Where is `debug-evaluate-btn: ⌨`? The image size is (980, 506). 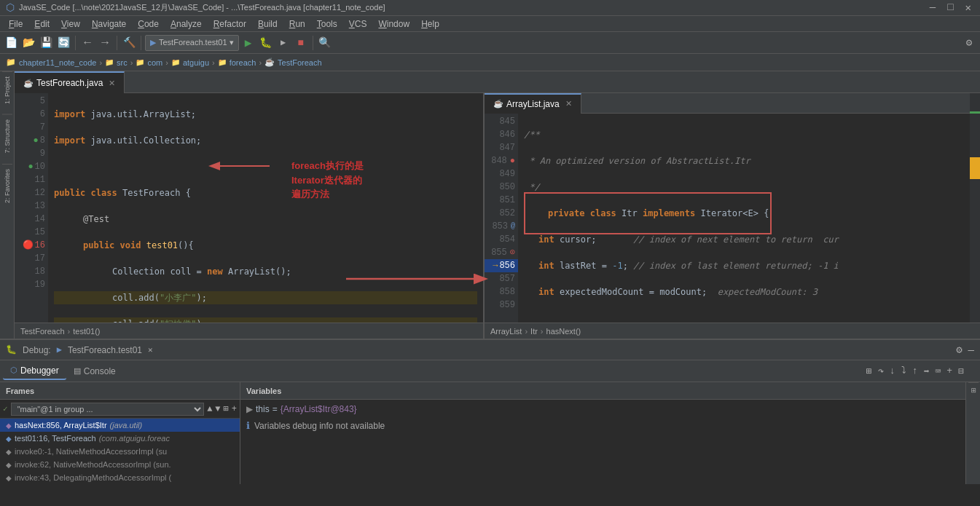
debug-evaluate-btn: ⌨ is located at coordinates (938, 371).